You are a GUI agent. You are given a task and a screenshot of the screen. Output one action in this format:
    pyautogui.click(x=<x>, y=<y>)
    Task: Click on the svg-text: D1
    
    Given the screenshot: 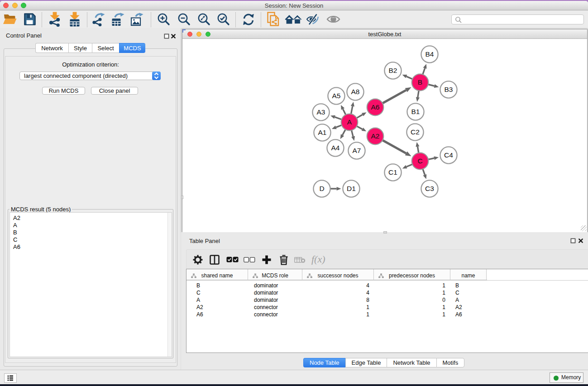 What is the action you would take?
    pyautogui.click(x=351, y=188)
    